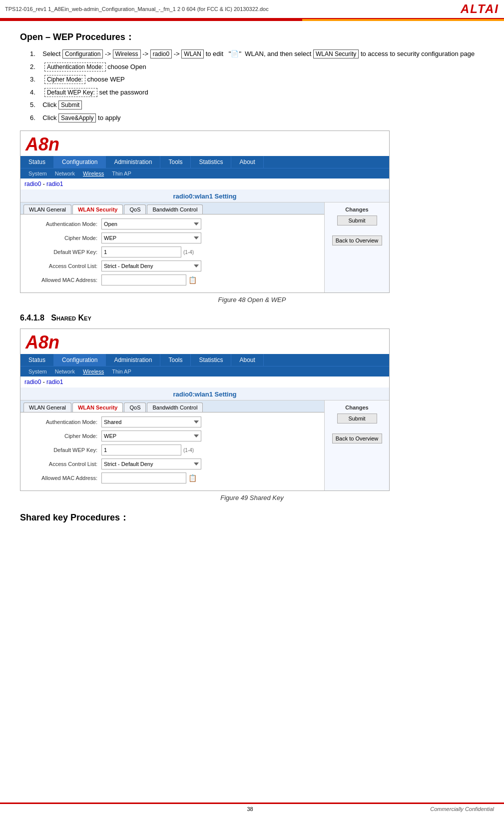  Describe the element at coordinates (193, 280) in the screenshot. I see `mac-icon-1: 📋` at that location.